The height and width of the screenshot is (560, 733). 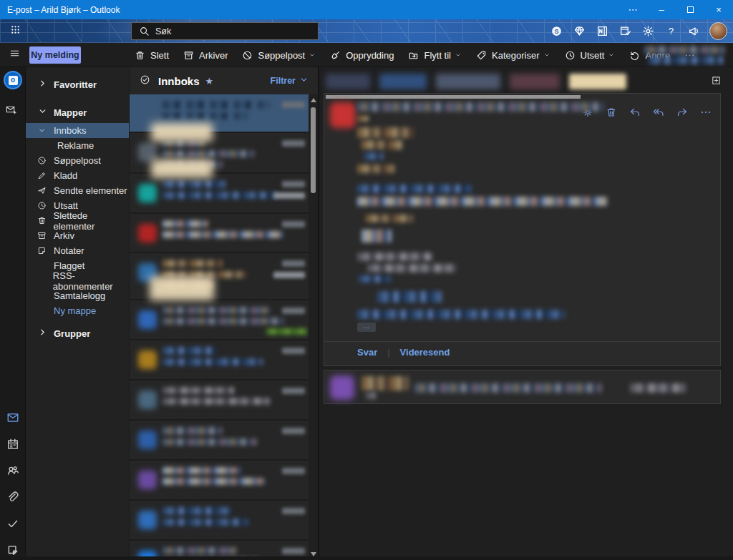 I want to click on question-icon: ?, so click(x=671, y=31).